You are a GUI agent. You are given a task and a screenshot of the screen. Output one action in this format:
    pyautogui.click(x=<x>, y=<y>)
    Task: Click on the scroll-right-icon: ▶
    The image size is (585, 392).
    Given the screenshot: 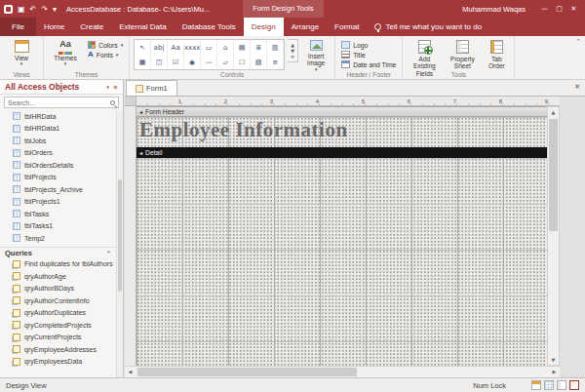 What is the action you would take?
    pyautogui.click(x=554, y=372)
    